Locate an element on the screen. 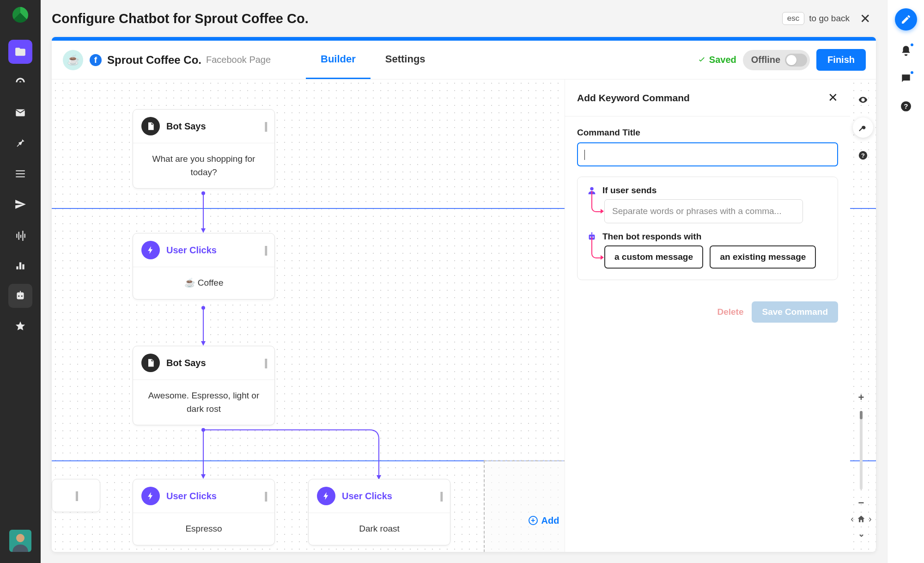  zoom-controls: + − ‹ › ⌄ is located at coordinates (861, 465).